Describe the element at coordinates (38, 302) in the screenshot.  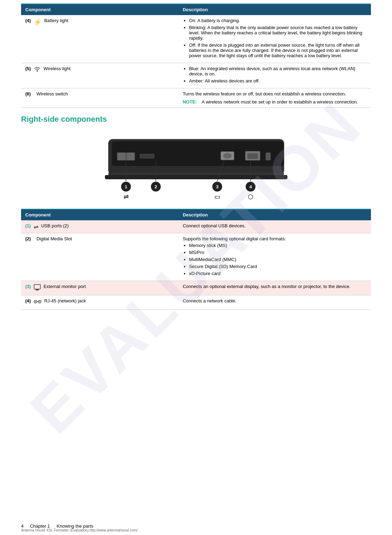
I see `network-icon` at that location.